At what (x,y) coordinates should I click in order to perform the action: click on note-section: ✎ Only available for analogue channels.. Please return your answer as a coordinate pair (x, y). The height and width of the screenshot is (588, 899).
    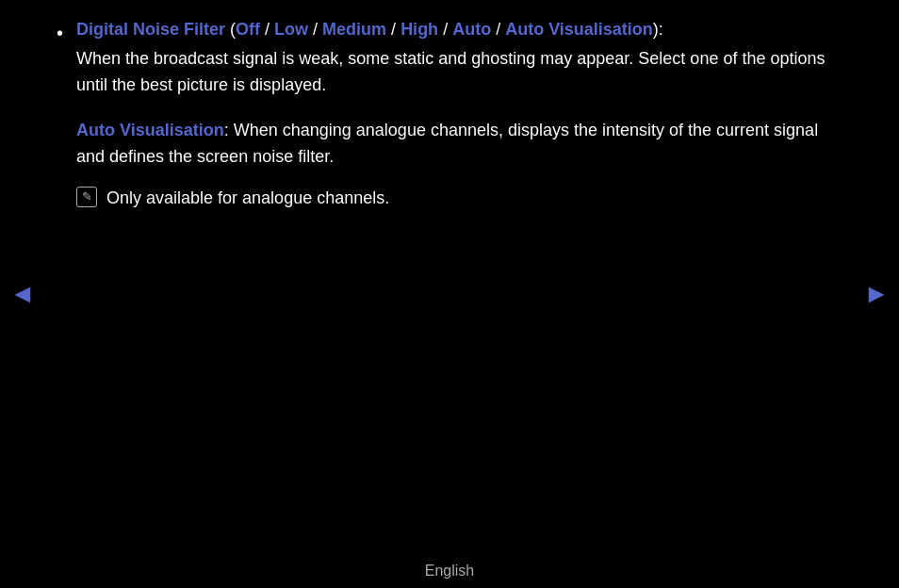
    Looking at the image, I should click on (460, 198).